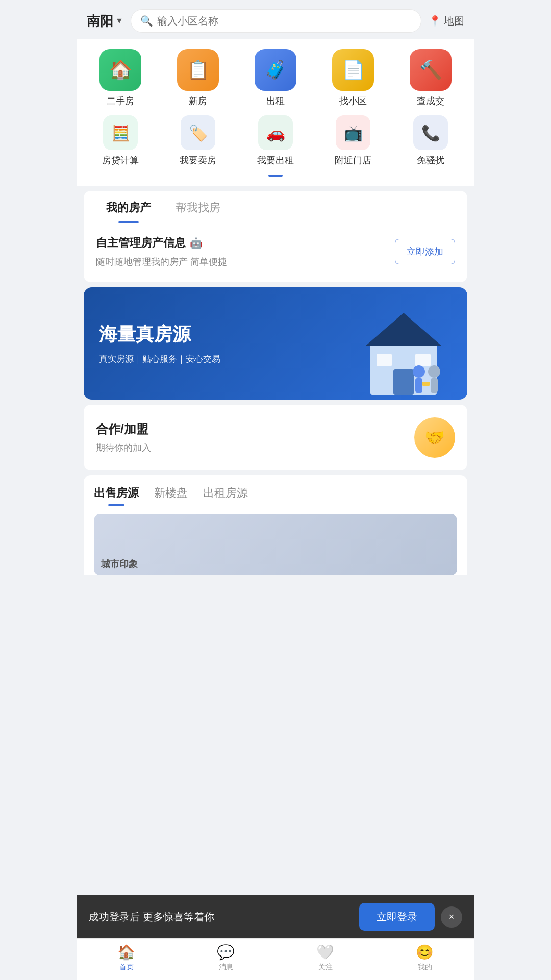 The height and width of the screenshot is (980, 551). Describe the element at coordinates (276, 19) in the screenshot. I see `header: 南阳 ▼ 🔍 📍 地图` at that location.